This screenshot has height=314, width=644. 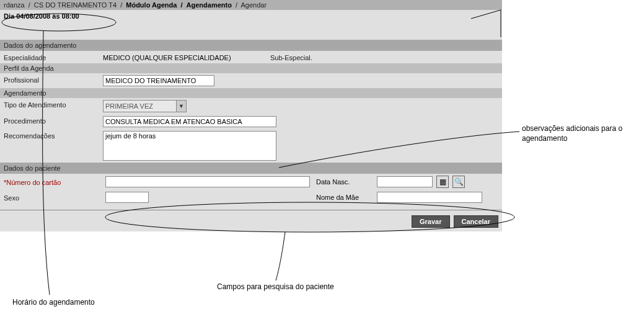 I want to click on calendar-icon: ▦, so click(x=443, y=182).